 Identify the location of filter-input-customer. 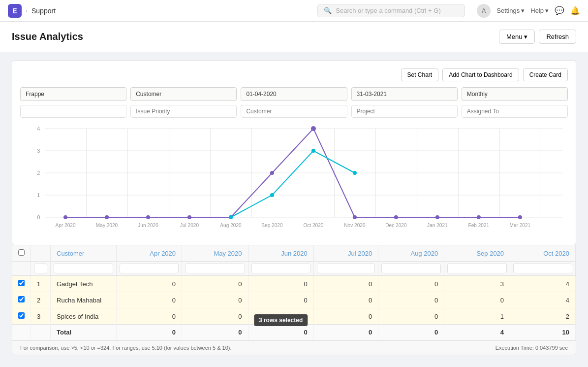
(294, 111).